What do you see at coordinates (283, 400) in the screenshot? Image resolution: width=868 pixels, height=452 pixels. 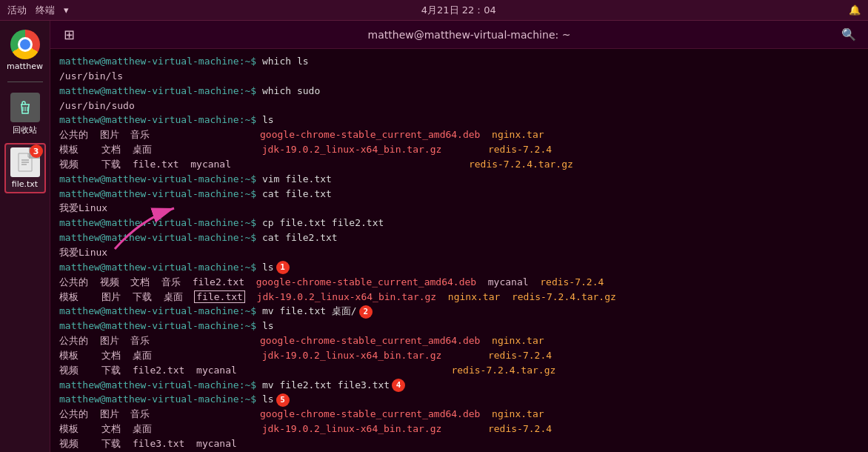 I see `annotation-badge-5: 5` at bounding box center [283, 400].